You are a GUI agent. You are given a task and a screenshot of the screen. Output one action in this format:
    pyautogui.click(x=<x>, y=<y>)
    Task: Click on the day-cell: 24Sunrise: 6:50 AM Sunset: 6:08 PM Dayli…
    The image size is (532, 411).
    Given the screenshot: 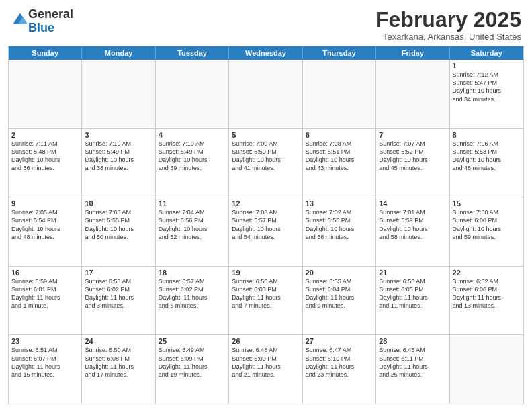 What is the action you would take?
    pyautogui.click(x=118, y=369)
    